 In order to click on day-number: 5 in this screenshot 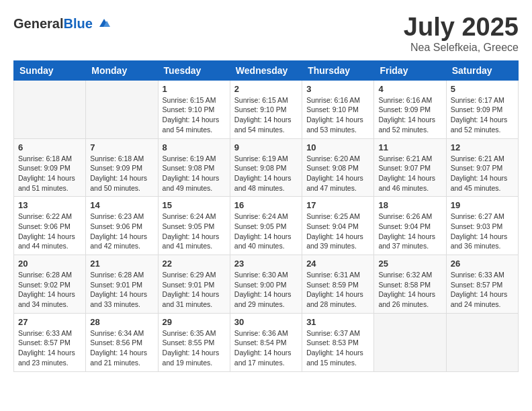, I will do `click(482, 89)`.